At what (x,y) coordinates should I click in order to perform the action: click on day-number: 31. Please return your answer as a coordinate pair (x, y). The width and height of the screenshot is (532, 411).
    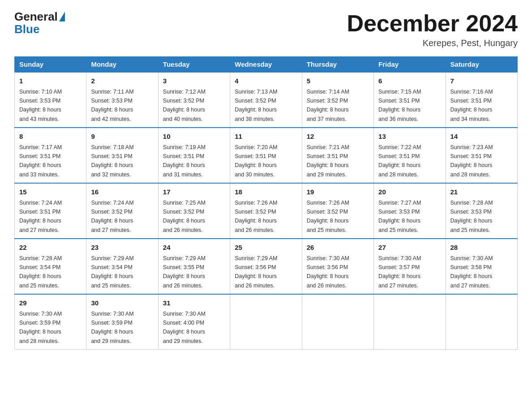
    Looking at the image, I should click on (194, 304).